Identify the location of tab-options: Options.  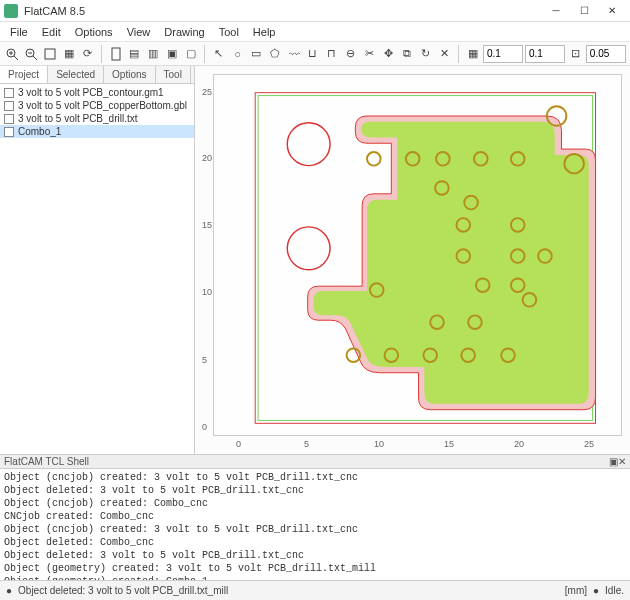
(130, 74).